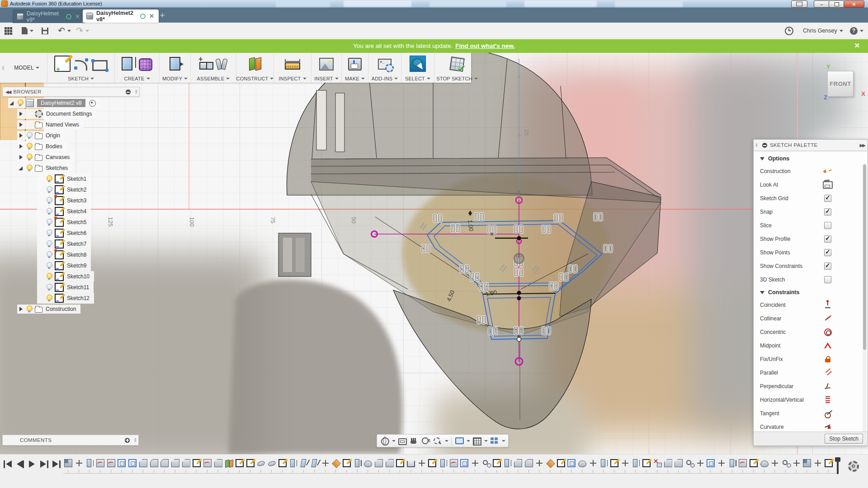 This screenshot has height=488, width=868. What do you see at coordinates (77, 255) in the screenshot?
I see `tree-node-label: Sketch8` at bounding box center [77, 255].